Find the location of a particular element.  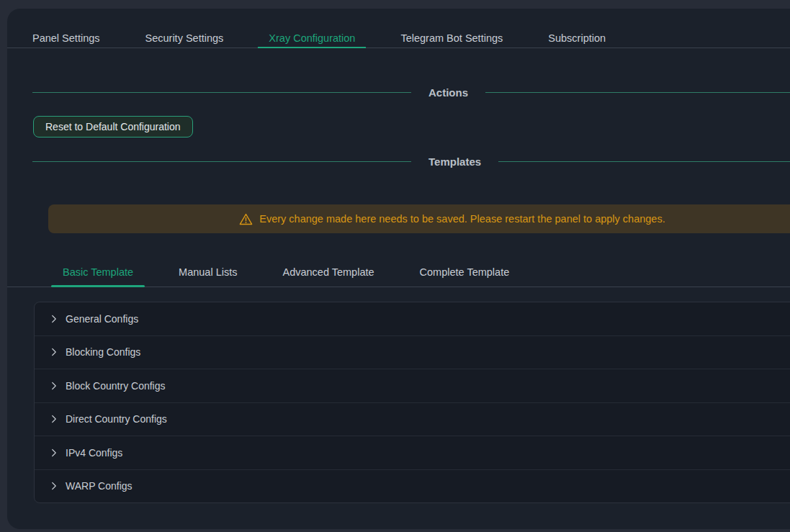

collapse-label: WARP Configs is located at coordinates (99, 486).